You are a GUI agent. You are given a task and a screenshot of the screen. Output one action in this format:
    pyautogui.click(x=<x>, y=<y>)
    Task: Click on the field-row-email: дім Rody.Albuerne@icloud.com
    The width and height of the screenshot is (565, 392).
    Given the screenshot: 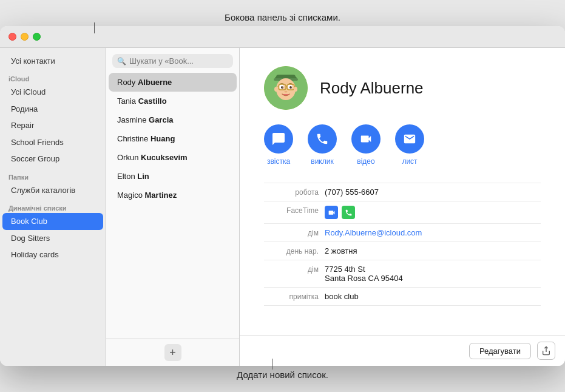 What is the action you would take?
    pyautogui.click(x=402, y=233)
    